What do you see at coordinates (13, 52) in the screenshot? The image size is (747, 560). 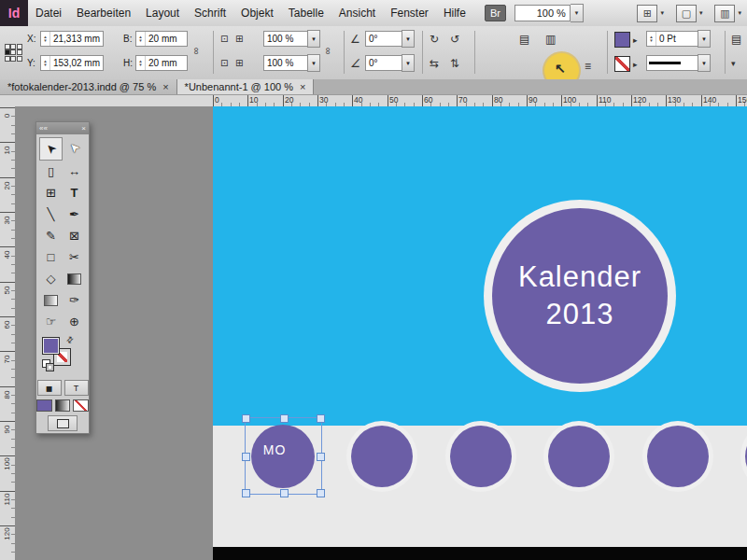 I see `reference-point-proxy` at bounding box center [13, 52].